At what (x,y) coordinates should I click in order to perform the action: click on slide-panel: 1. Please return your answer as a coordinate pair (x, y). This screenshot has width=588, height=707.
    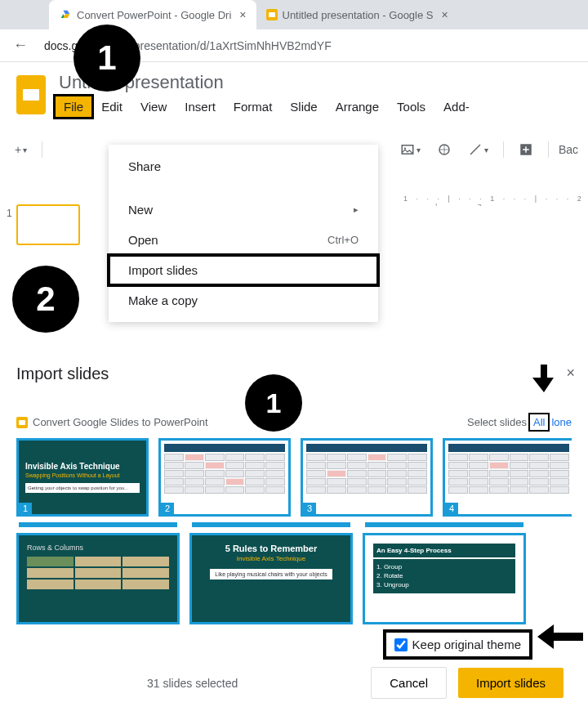
    Looking at the image, I should click on (48, 225).